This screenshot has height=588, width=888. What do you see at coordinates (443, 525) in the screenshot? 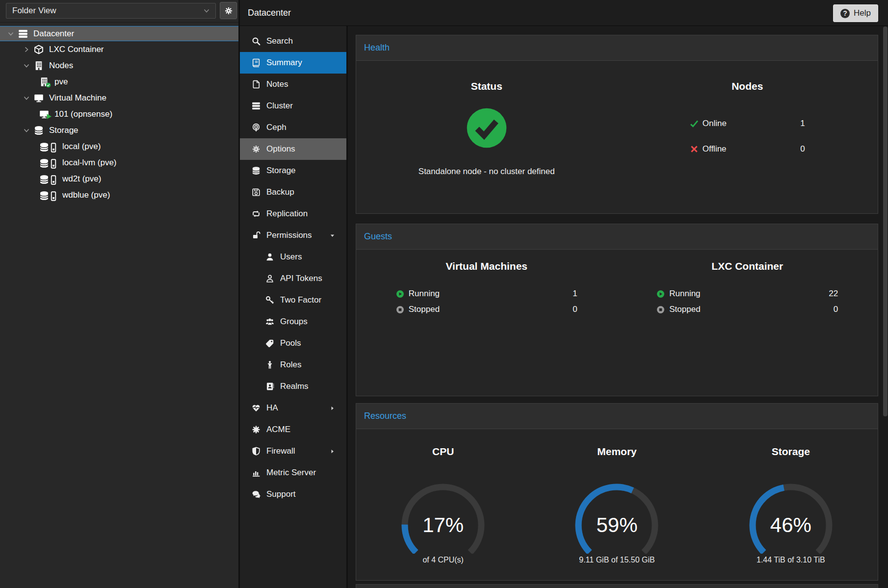
I see `cpu-percent: 17%` at bounding box center [443, 525].